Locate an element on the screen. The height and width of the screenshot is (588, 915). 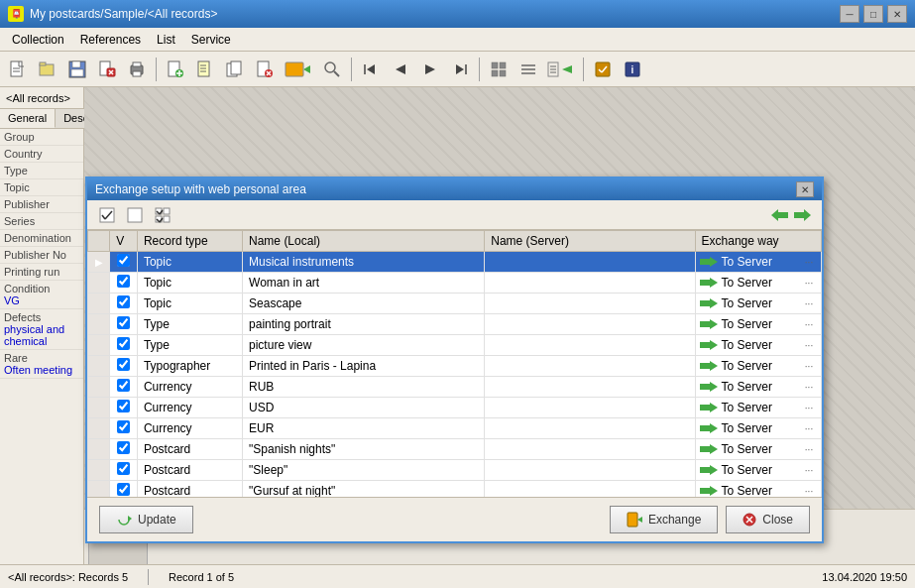
dialog-close-x-button: ✕ is located at coordinates (805, 189).